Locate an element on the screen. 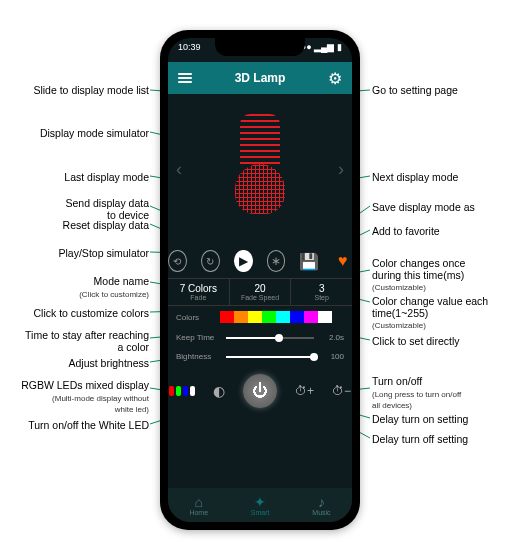 The height and width of the screenshot is (540, 511). nav-smart: ✦Smart is located at coordinates (260, 506).